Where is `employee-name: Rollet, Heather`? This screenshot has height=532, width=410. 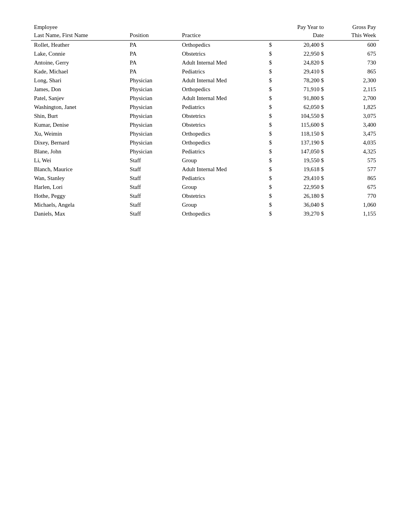
employee-name: Rollet, Heather is located at coordinates (79, 45).